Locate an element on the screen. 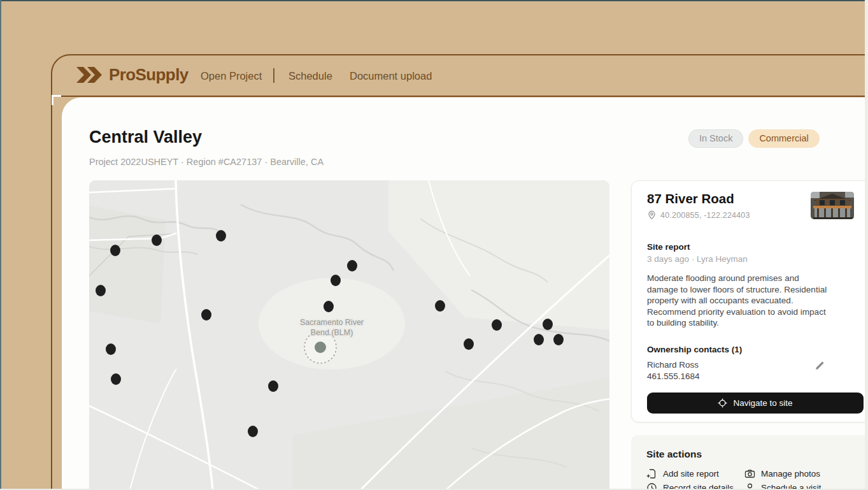 This screenshot has width=868, height=490. map-pin-icon is located at coordinates (652, 215).